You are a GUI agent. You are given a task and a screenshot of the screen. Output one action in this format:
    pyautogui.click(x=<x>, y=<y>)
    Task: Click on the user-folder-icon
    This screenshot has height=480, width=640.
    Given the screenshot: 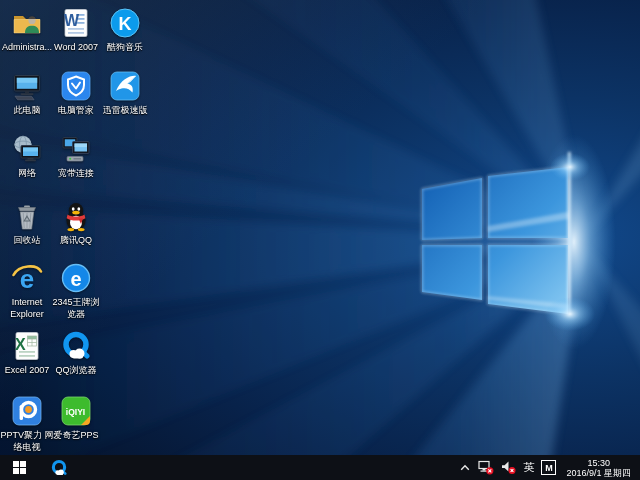 What is the action you would take?
    pyautogui.click(x=27, y=23)
    